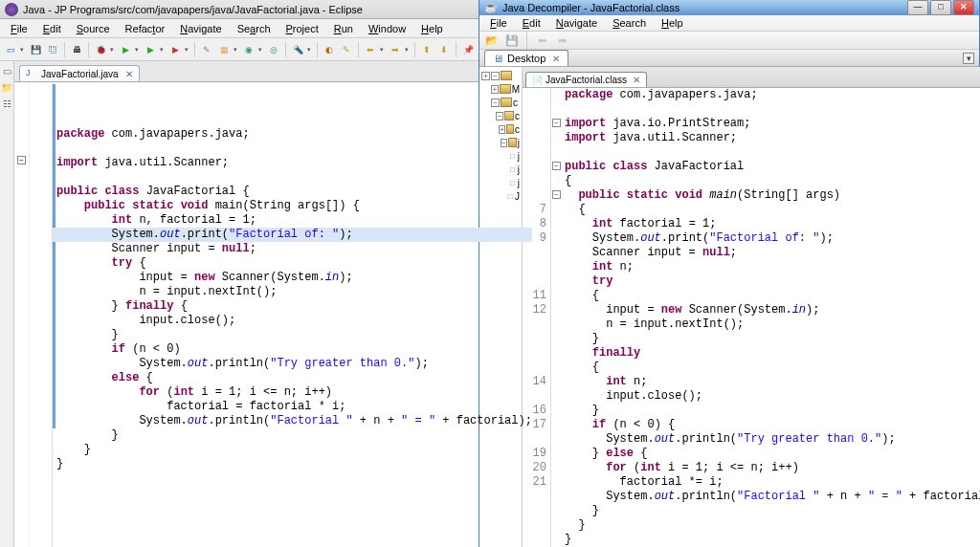 The height and width of the screenshot is (547, 980). What do you see at coordinates (918, 8) in the screenshot?
I see `minimize-icon: —` at bounding box center [918, 8].